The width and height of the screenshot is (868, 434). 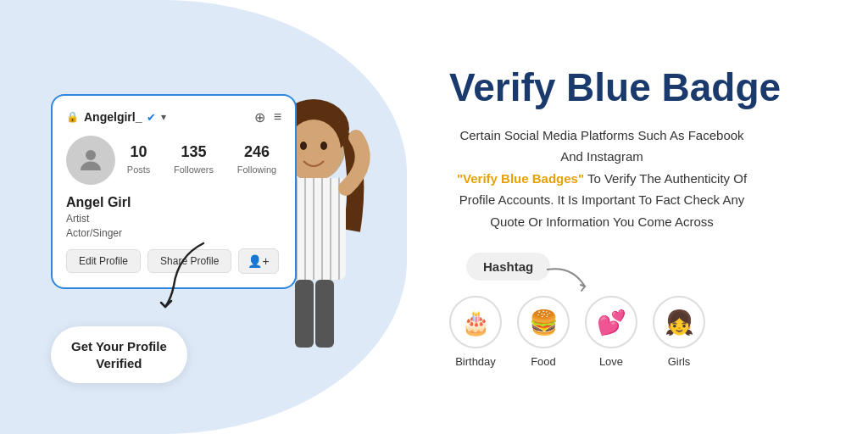 I want to click on card-header: 🔒 Angelgirl_ ✔ ▾ ⊕ ≡, so click(x=174, y=117).